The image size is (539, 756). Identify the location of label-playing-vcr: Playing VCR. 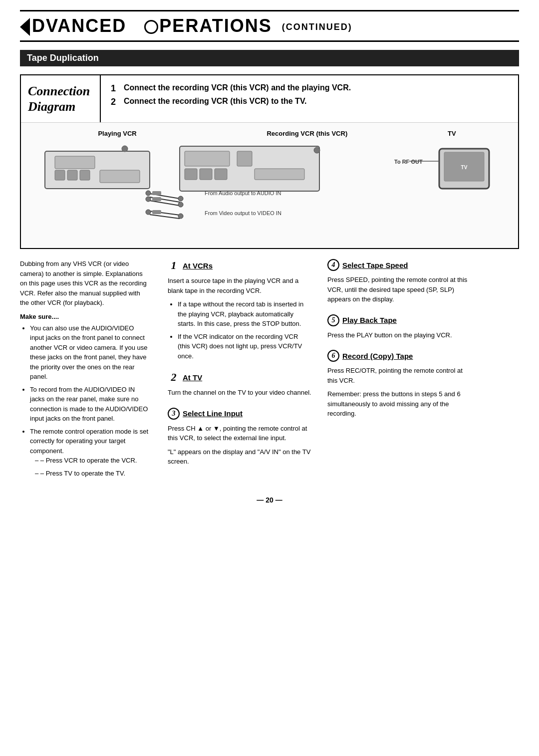
(117, 134).